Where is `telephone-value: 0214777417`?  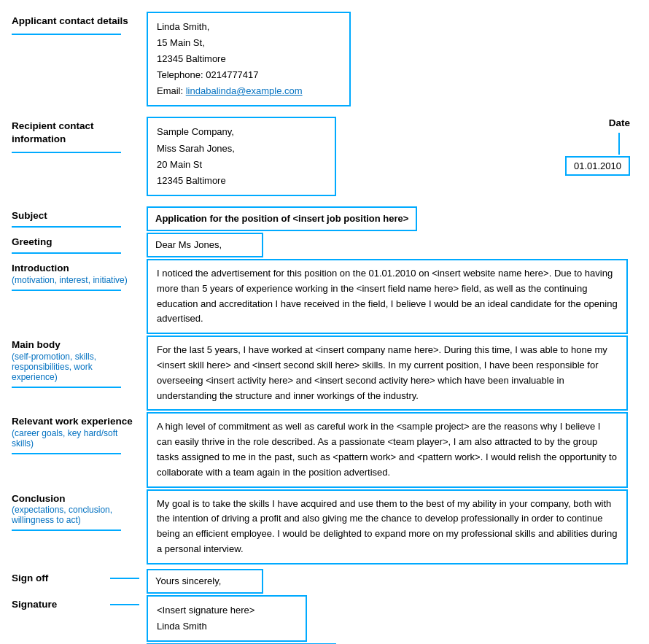 telephone-value: 0214777417 is located at coordinates (232, 74).